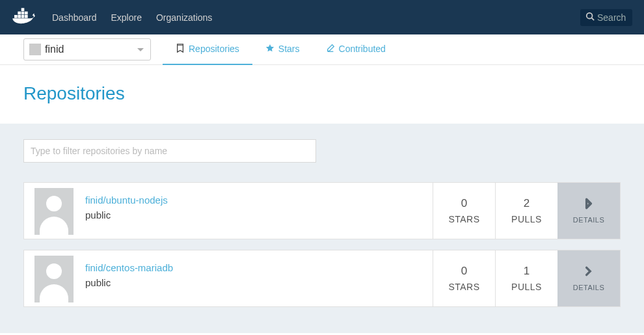  I want to click on book-icon, so click(180, 49).